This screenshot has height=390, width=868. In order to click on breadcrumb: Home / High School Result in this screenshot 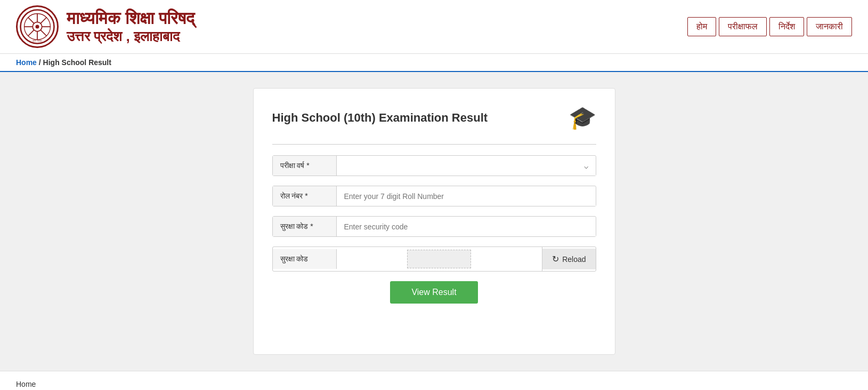, I will do `click(434, 63)`.